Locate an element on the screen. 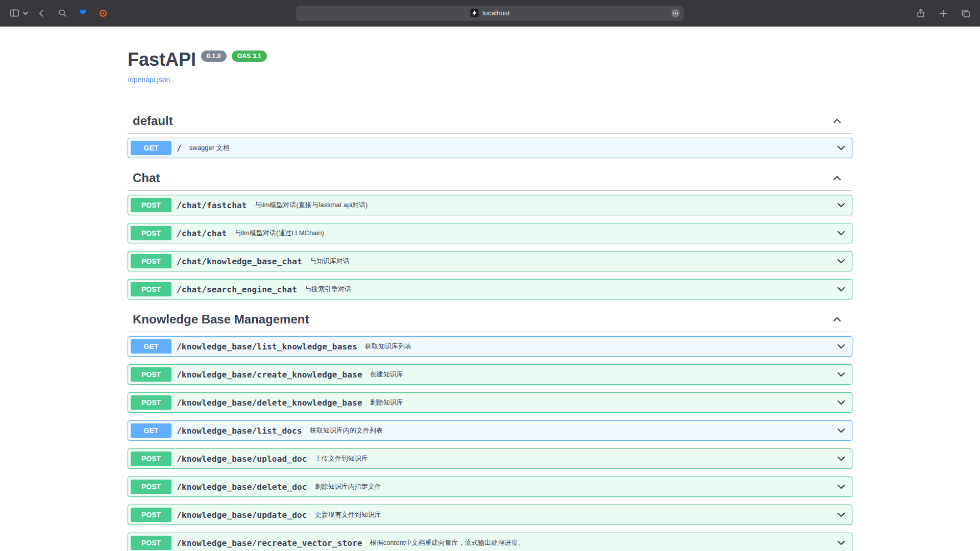  operation-summary: 与搜索引擎对话 is located at coordinates (569, 289).